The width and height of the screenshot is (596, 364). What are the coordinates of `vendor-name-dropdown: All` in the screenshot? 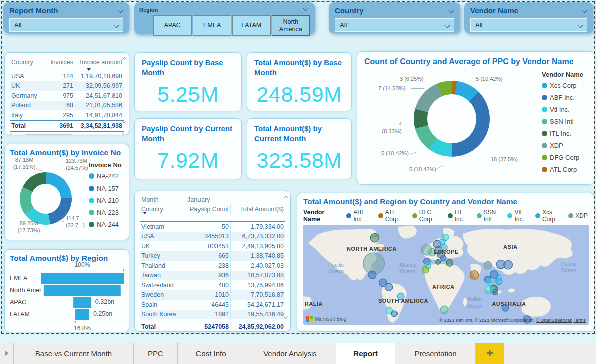 It's located at (529, 25).